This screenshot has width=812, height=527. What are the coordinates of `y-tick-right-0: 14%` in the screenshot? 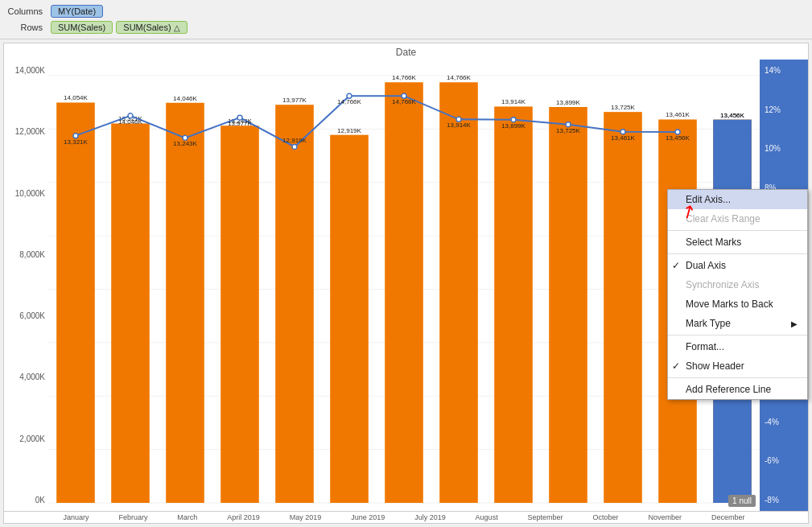 It's located at (785, 71).